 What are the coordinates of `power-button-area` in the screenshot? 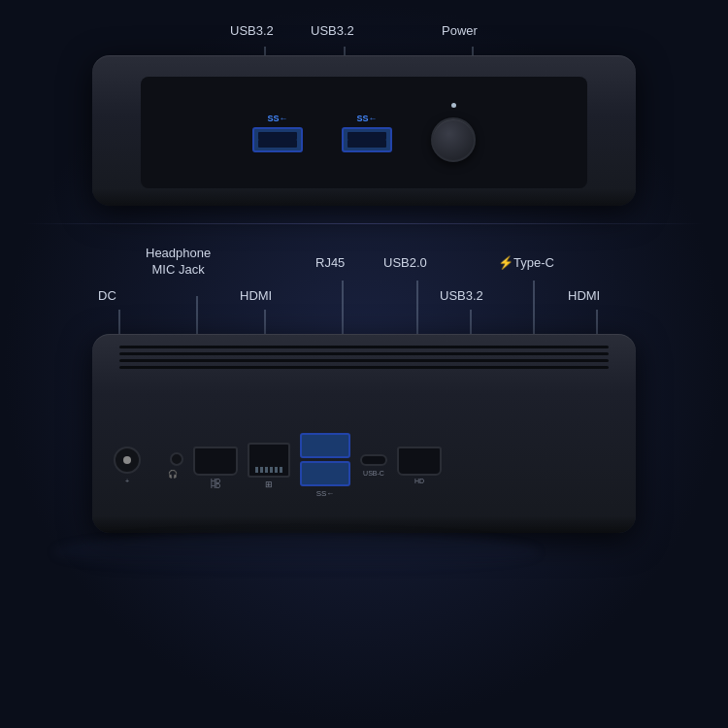 It's located at (453, 132).